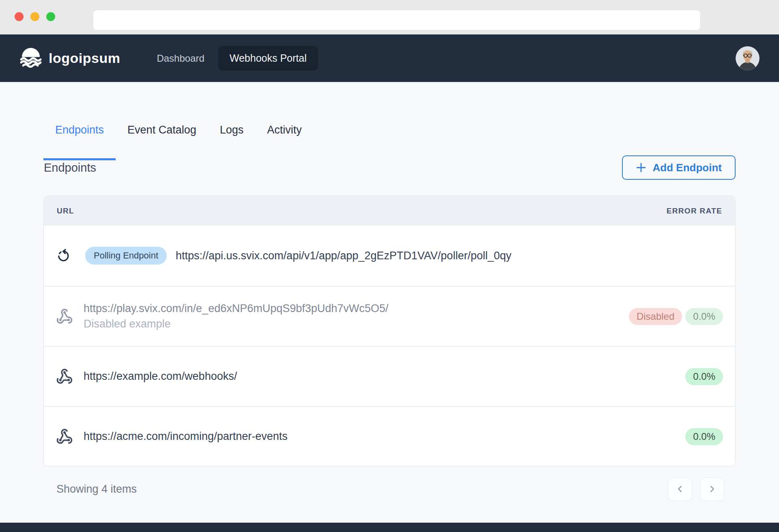 This screenshot has height=532, width=779. Describe the element at coordinates (186, 437) in the screenshot. I see `endpoint-url: https://acme.com/incoming/partner-events` at that location.